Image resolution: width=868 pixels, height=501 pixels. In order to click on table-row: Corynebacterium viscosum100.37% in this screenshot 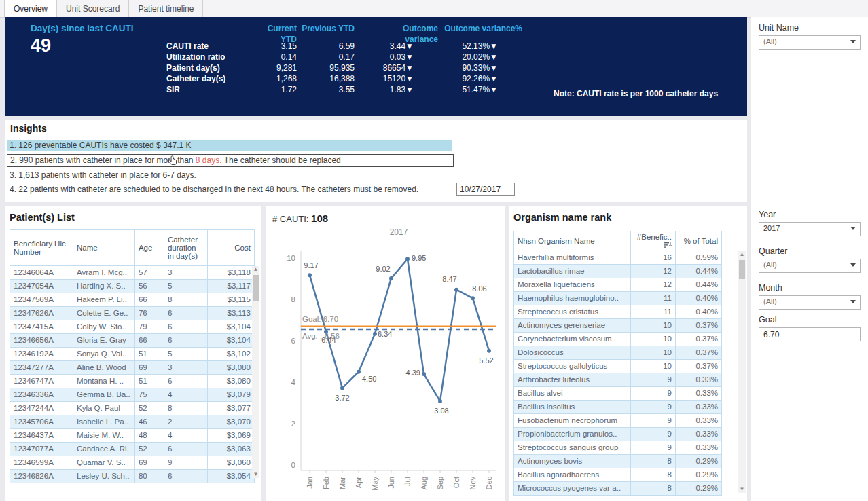, I will do `click(618, 339)`.